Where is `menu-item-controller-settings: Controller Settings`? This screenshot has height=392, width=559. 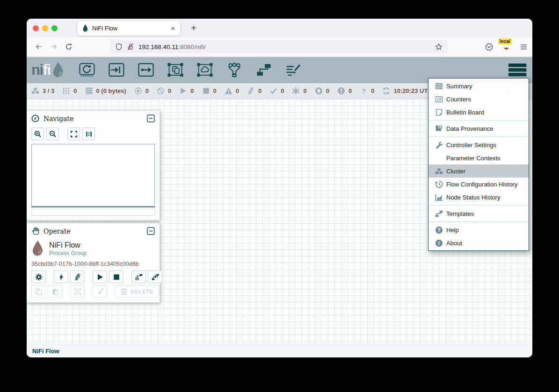
menu-item-controller-settings: Controller Settings is located at coordinates (479, 145).